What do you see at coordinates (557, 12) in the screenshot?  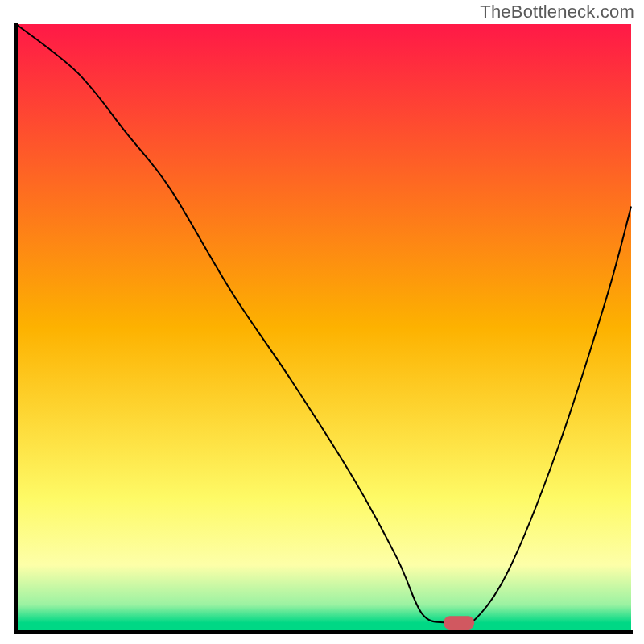 I see `watermark-text: TheBottleneck.com` at bounding box center [557, 12].